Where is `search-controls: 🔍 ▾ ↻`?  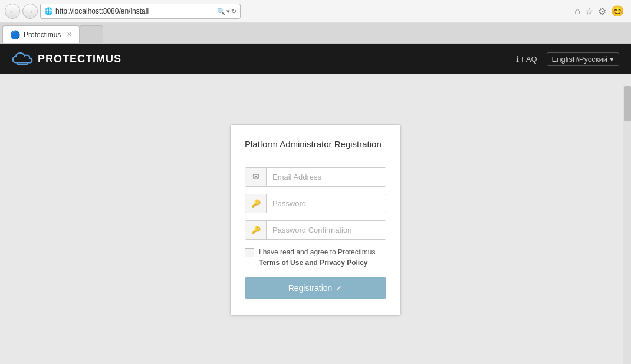 search-controls: 🔍 ▾ ↻ is located at coordinates (226, 12).